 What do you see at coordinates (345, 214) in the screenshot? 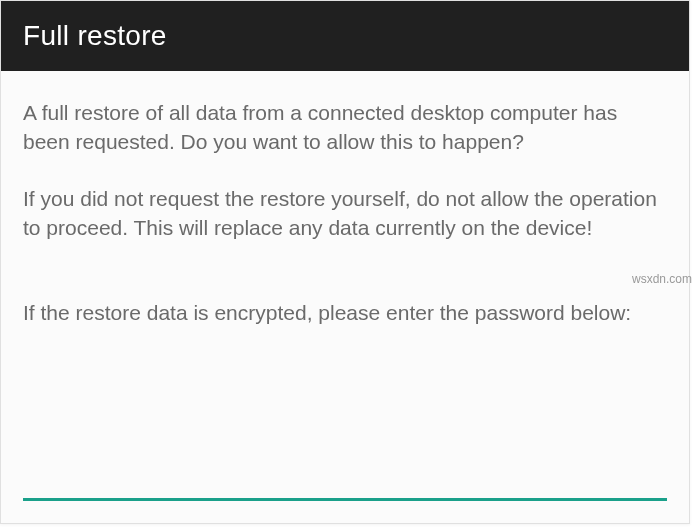
I see `restore-description-2: If you did not request the restore yours…` at bounding box center [345, 214].